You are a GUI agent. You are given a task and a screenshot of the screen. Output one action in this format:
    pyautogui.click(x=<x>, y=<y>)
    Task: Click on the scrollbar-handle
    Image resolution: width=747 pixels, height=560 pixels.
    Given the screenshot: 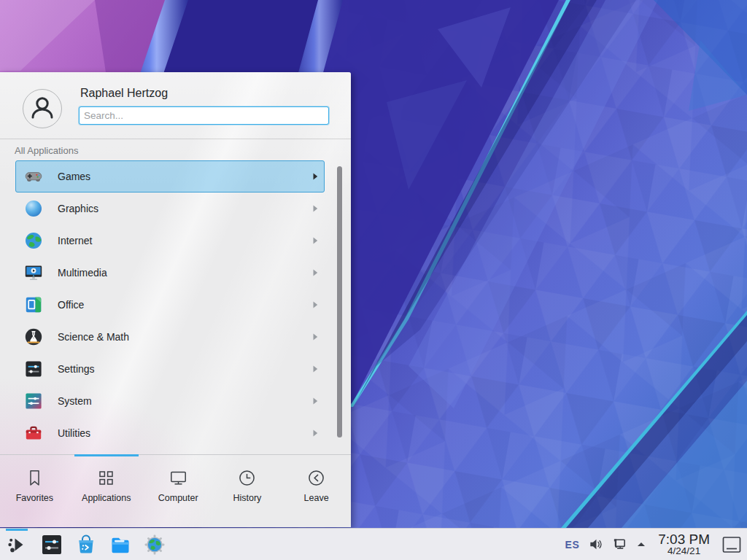 What is the action you would take?
    pyautogui.click(x=340, y=302)
    